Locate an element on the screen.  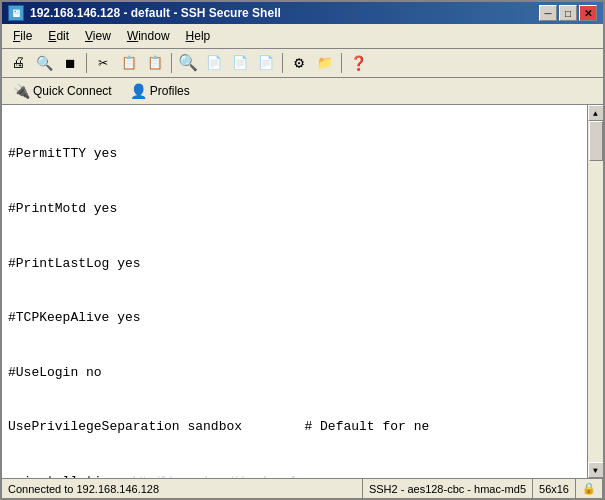
tool-cmd1: 📄 is located at coordinates (214, 63).